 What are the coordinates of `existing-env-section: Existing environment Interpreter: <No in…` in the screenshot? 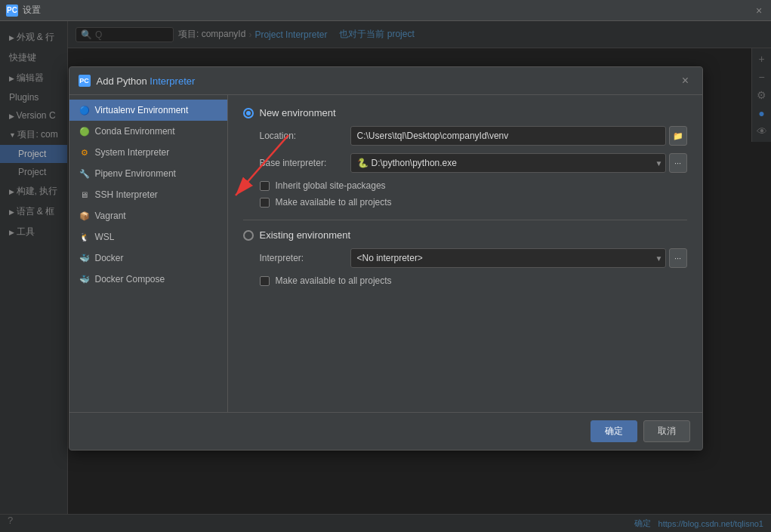 It's located at (465, 258).